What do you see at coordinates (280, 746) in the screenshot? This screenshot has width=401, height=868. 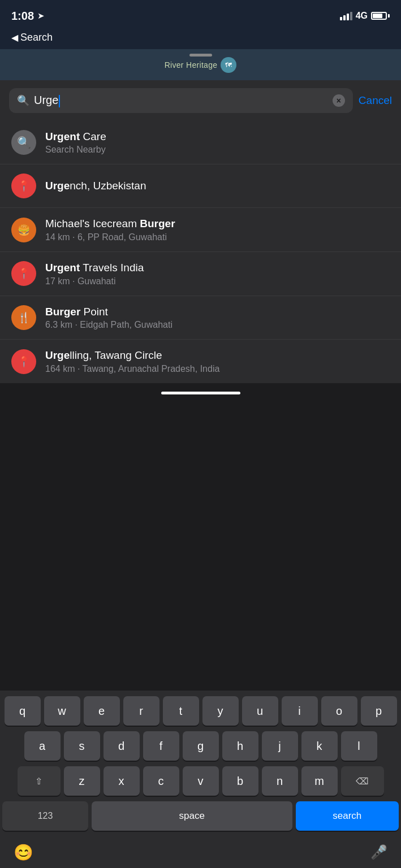 I see `key-j: j` at bounding box center [280, 746].